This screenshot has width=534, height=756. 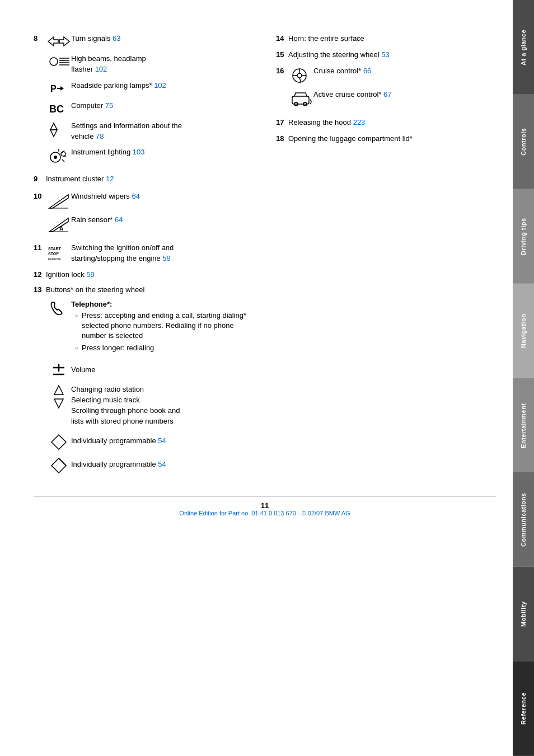 I want to click on item-13-number: 13, so click(x=40, y=289).